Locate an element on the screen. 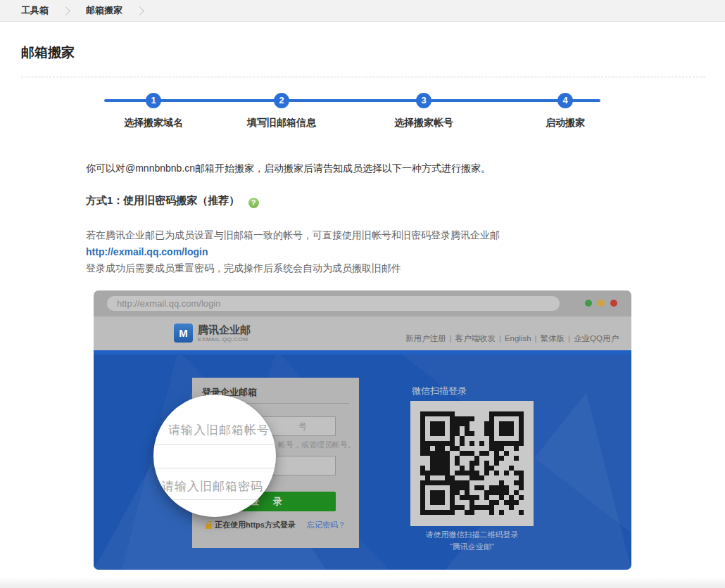 The image size is (725, 588). step-3-dot: 3 is located at coordinates (424, 101).